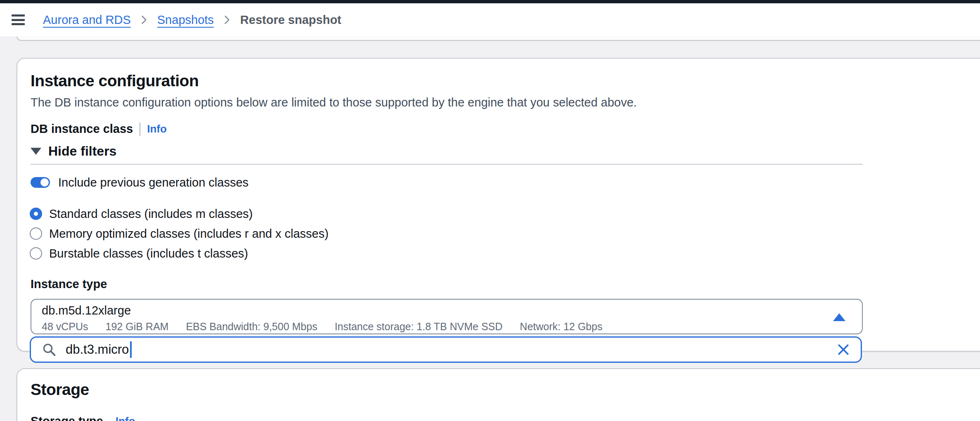  What do you see at coordinates (843, 350) in the screenshot?
I see `clear-search-icon` at bounding box center [843, 350].